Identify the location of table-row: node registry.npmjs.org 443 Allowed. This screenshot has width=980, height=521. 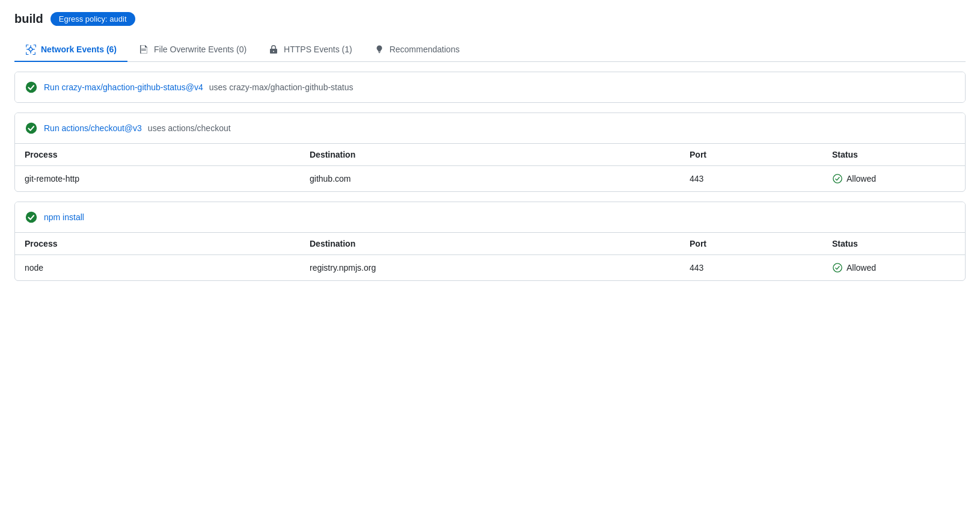
(490, 268).